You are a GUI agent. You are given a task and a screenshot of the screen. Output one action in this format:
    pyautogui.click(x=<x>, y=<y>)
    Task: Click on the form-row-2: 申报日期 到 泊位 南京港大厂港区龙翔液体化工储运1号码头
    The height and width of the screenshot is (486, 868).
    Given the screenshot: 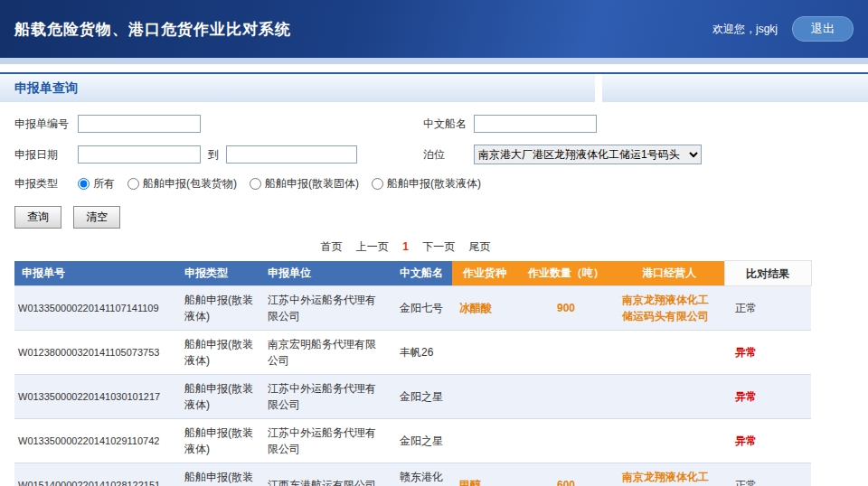 What is the action you would take?
    pyautogui.click(x=441, y=154)
    